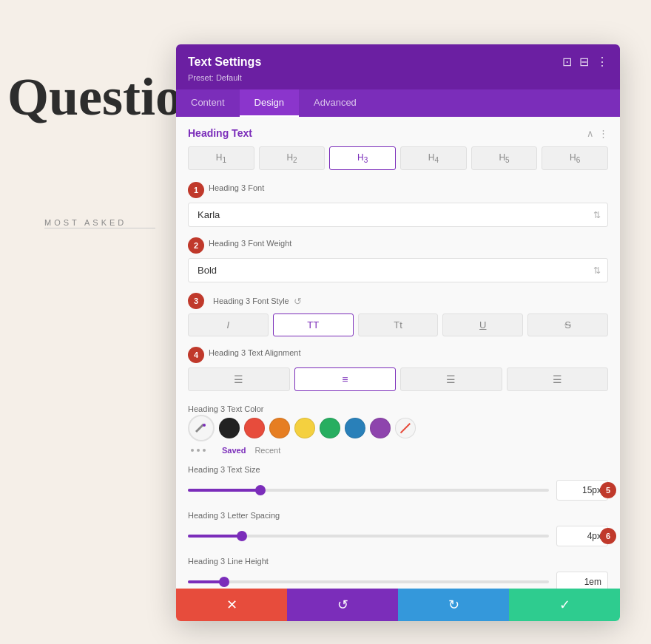 The height and width of the screenshot is (644, 651). What do you see at coordinates (345, 379) in the screenshot?
I see `align-center-btn: ≡` at bounding box center [345, 379].